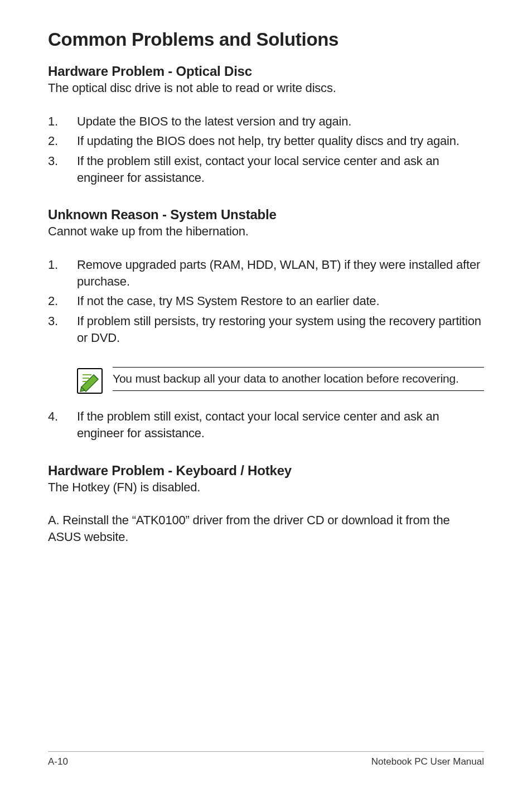 The image size is (532, 802). What do you see at coordinates (53, 417) in the screenshot?
I see `list-number: 4.` at bounding box center [53, 417].